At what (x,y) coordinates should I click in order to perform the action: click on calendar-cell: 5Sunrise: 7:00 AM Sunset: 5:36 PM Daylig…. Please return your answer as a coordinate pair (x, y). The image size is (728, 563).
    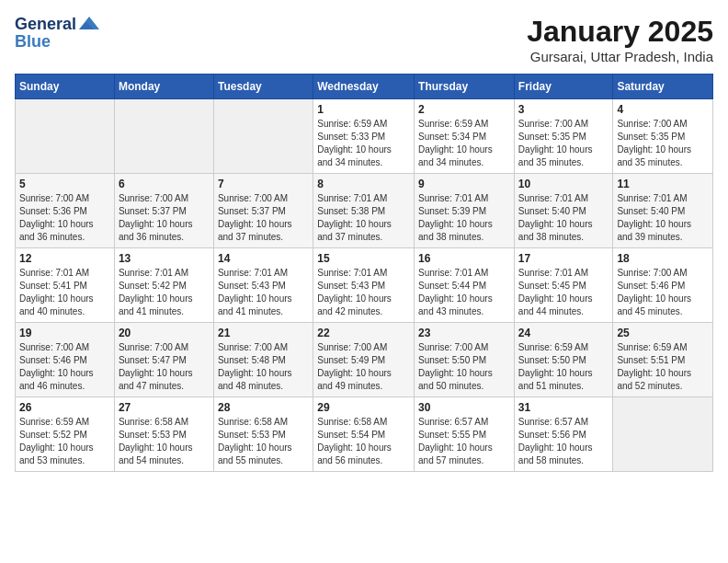
    Looking at the image, I should click on (65, 212).